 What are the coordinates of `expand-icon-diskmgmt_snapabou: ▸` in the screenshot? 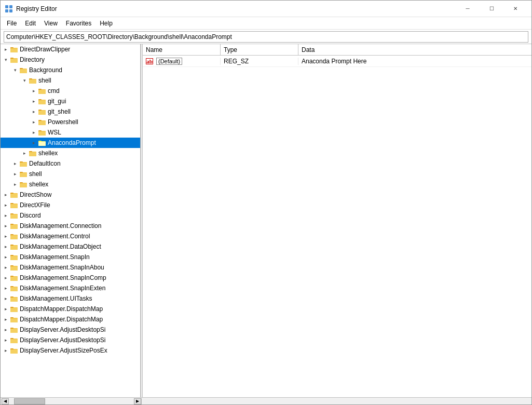 It's located at (6, 267).